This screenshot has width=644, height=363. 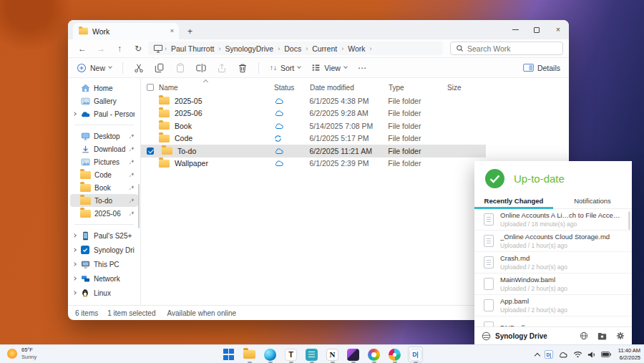 What do you see at coordinates (592, 355) in the screenshot?
I see `volume-icon` at bounding box center [592, 355].